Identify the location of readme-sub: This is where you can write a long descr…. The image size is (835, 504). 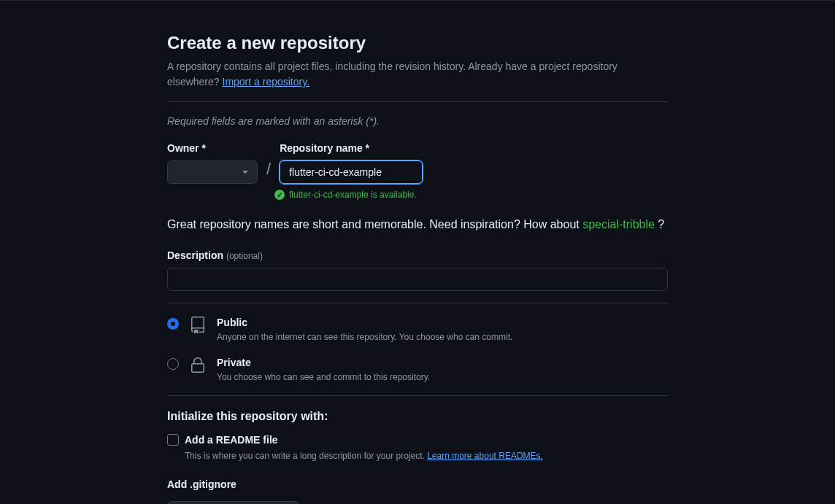
(363, 456).